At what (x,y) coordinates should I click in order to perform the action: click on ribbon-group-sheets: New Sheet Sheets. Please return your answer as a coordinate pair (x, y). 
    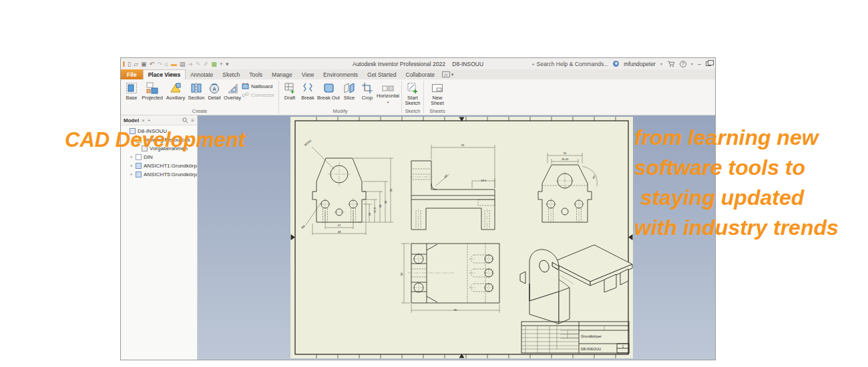
    Looking at the image, I should click on (437, 97).